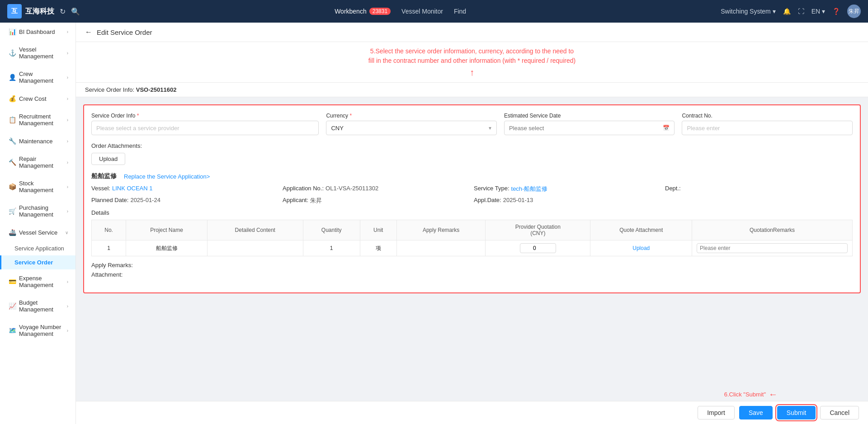  What do you see at coordinates (14, 11) in the screenshot?
I see `brand-icon: 互` at bounding box center [14, 11].